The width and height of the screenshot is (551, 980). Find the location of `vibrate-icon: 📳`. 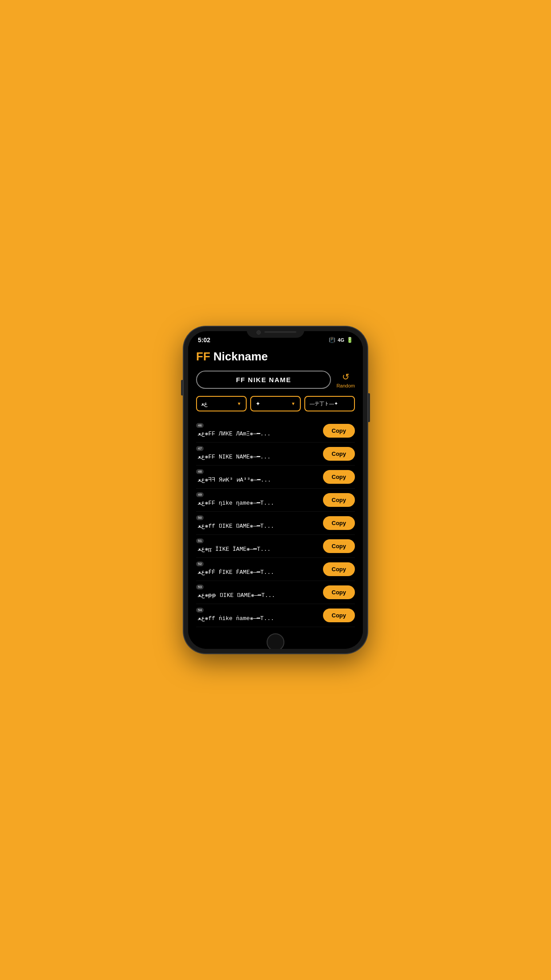

vibrate-icon: 📳 is located at coordinates (332, 340).